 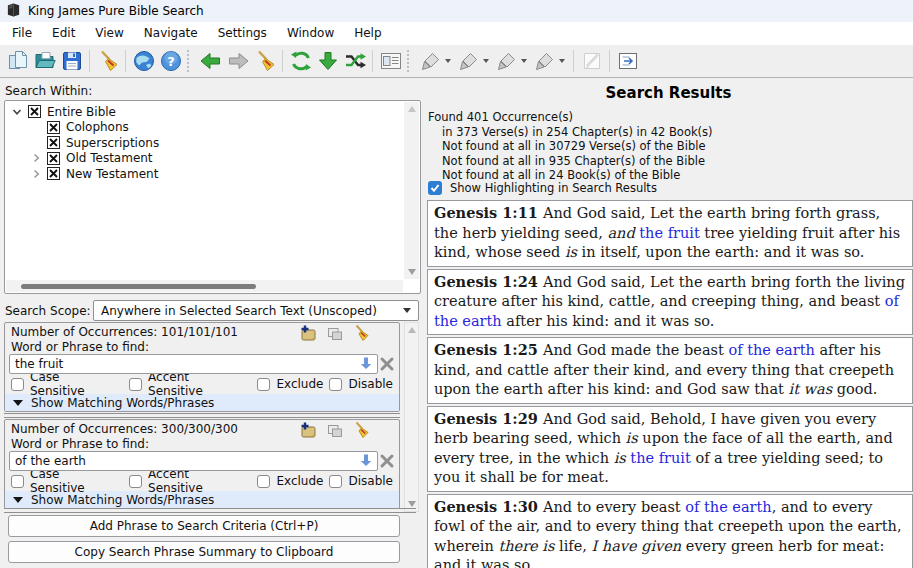 What do you see at coordinates (44, 62) in the screenshot?
I see `open-folder-icon` at bounding box center [44, 62].